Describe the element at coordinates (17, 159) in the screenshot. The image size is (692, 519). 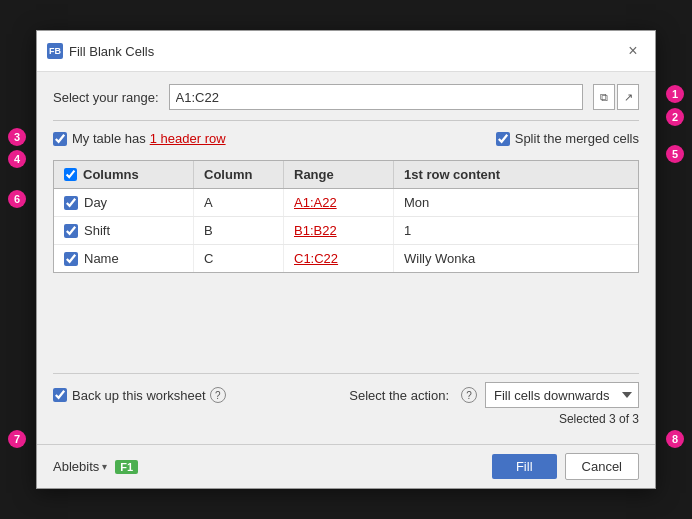
I see `annotation-4: 4` at that location.